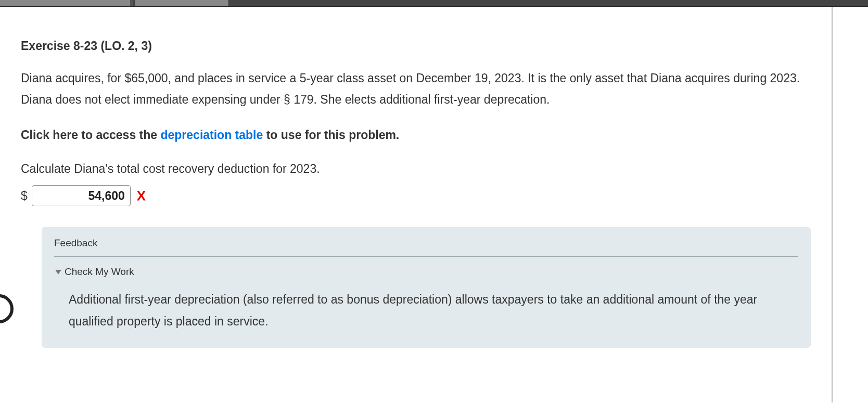  Describe the element at coordinates (331, 135) in the screenshot. I see `instruction-post: to use for this problem.` at that location.